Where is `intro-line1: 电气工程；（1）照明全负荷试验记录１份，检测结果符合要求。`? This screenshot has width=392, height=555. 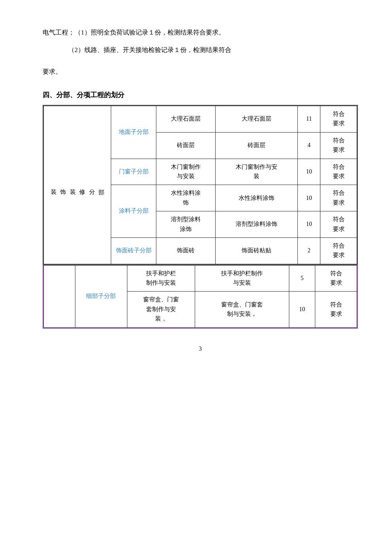
intro-line1: 电气工程；（1）照明全负荷试验记录１份，检测结果符合要求。 is located at coordinates (200, 32).